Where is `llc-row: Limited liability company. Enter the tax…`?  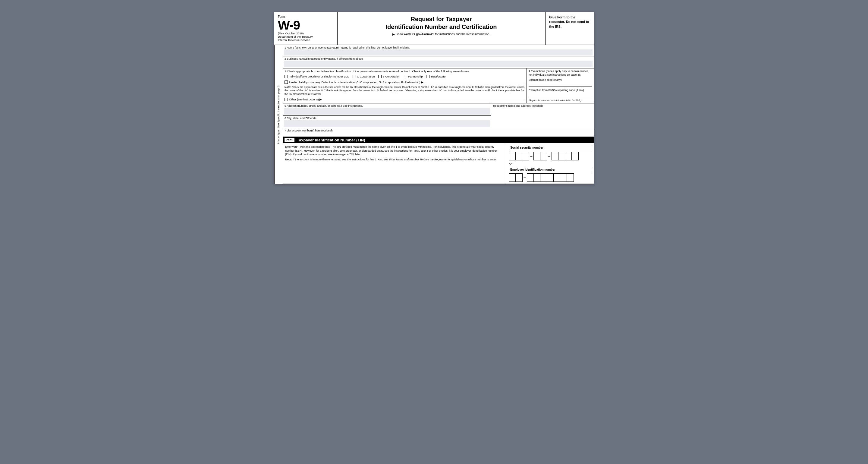
llc-row: Limited liability company. Enter the tax… is located at coordinates (404, 82).